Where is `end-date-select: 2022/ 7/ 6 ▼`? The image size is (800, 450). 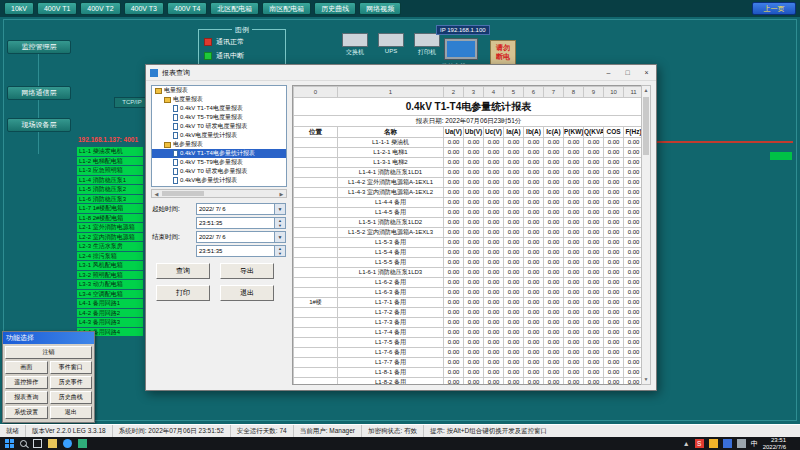
end-date-select: 2022/ 7/ 6 ▼ is located at coordinates (241, 237).